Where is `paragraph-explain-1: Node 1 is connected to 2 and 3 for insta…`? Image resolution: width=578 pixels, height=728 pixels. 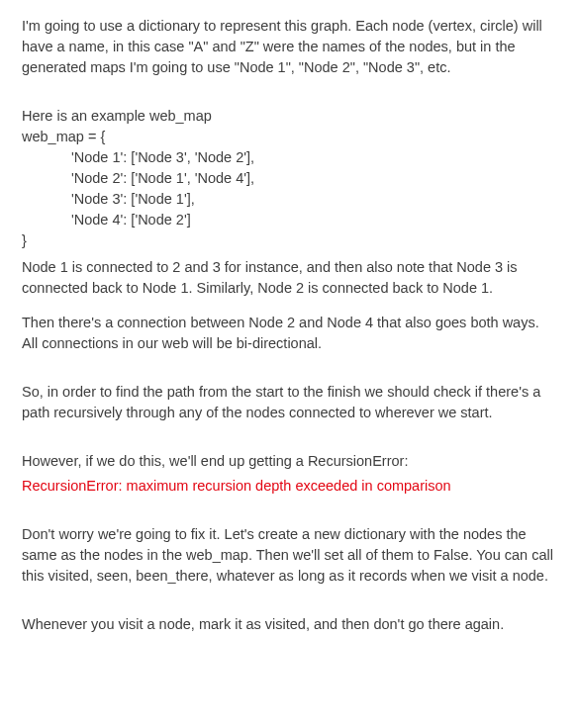
paragraph-explain-1: Node 1 is connected to 2 and 3 for insta… is located at coordinates (289, 278).